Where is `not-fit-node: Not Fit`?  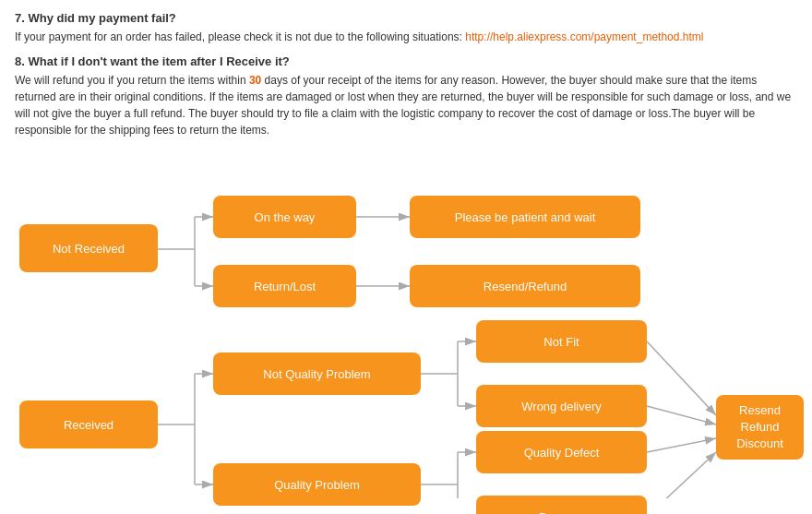
not-fit-node: Not Fit is located at coordinates (561, 341).